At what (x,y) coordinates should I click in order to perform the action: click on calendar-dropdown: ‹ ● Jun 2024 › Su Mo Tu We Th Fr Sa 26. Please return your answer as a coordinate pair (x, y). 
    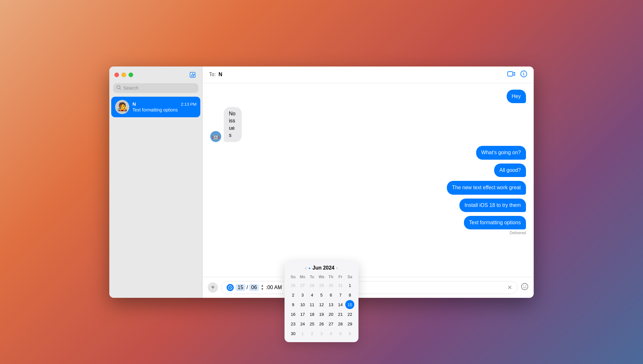
    Looking at the image, I should click on (322, 280).